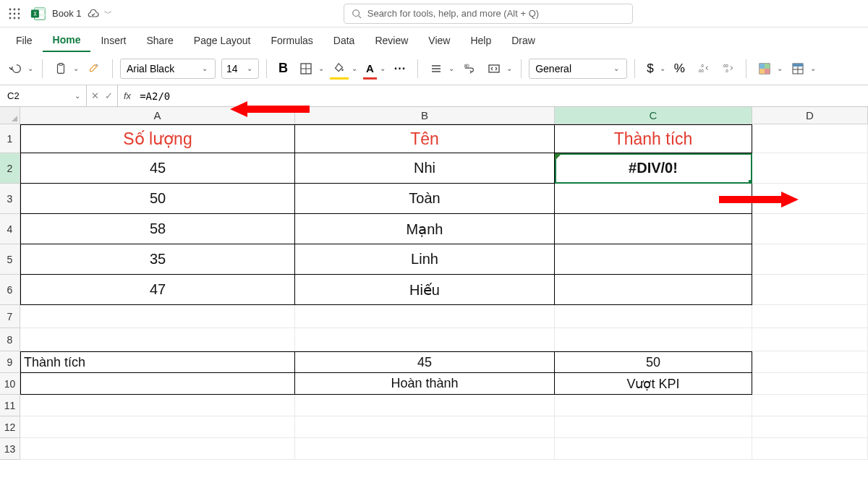 The width and height of the screenshot is (868, 488). I want to click on tab-page-layout: Page Layout, so click(223, 40).